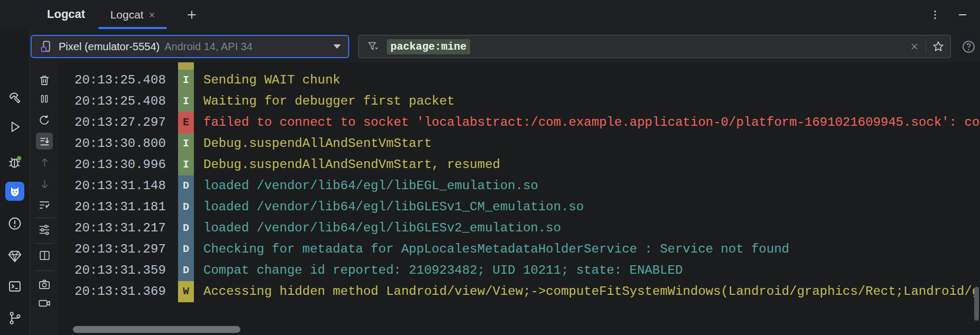  I want to click on help-button, so click(969, 46).